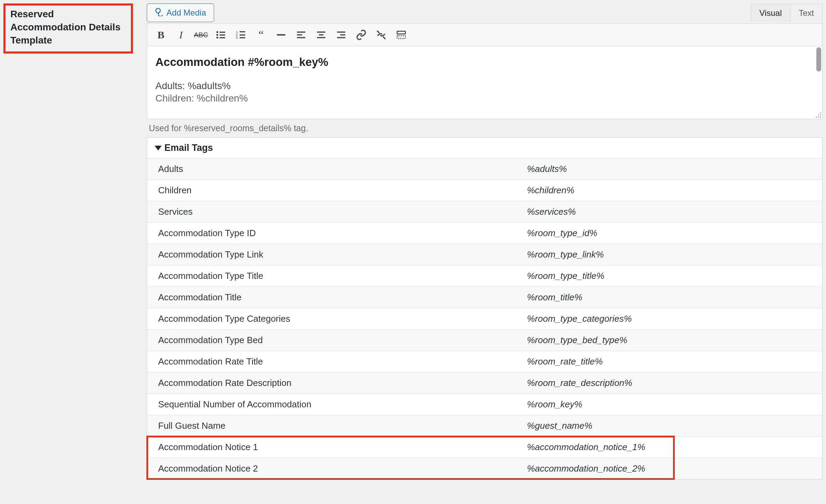 Image resolution: width=826 pixels, height=504 pixels. Describe the element at coordinates (671, 362) in the screenshot. I see `tag-value: %room_rate_title%` at that location.